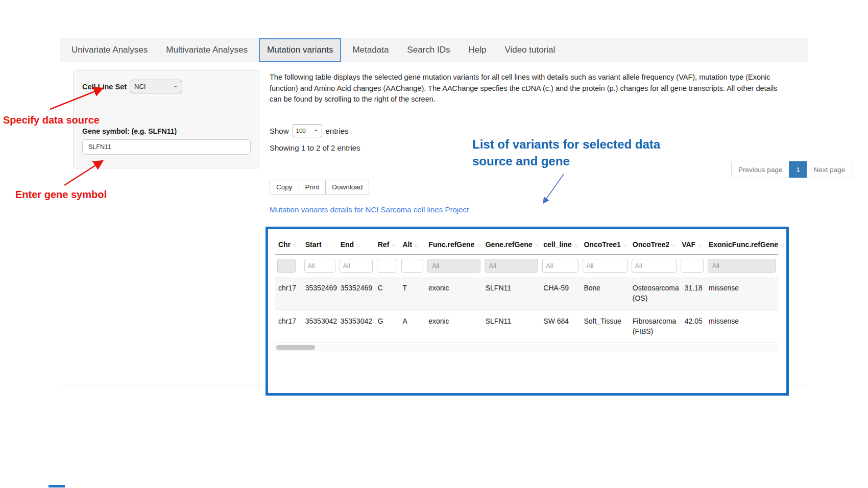  Describe the element at coordinates (320, 245) in the screenshot. I see `col-header-start: Start` at that location.